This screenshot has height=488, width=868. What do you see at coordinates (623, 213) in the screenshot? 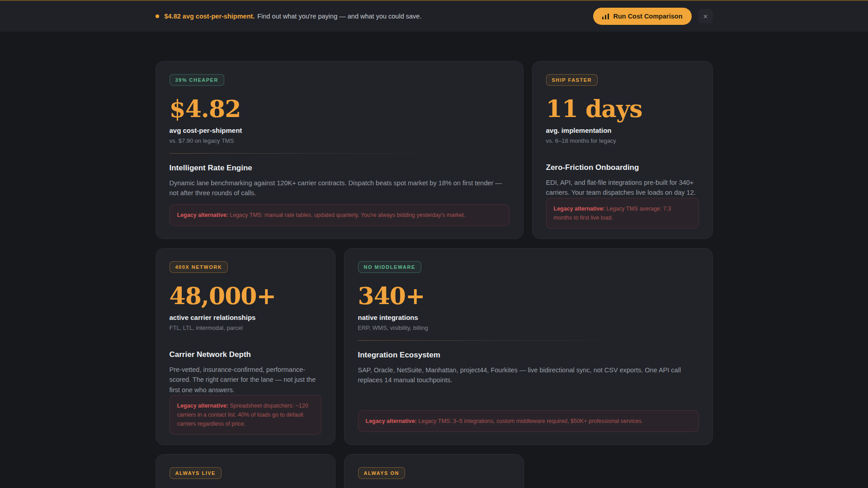
I see `legacy-alternative-note: Legacy alternative: Legacy TMS average: …` at bounding box center [623, 213].